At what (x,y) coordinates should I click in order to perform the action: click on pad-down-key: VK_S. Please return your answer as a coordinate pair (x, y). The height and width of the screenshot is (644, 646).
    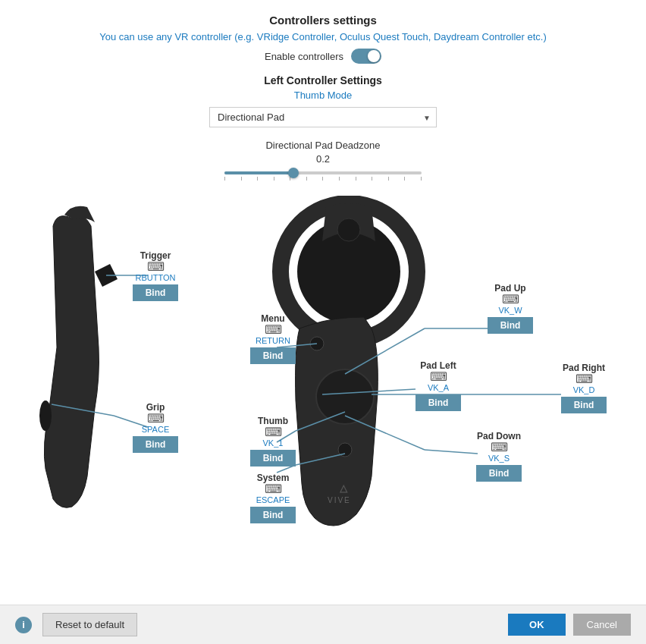
    Looking at the image, I should click on (499, 458).